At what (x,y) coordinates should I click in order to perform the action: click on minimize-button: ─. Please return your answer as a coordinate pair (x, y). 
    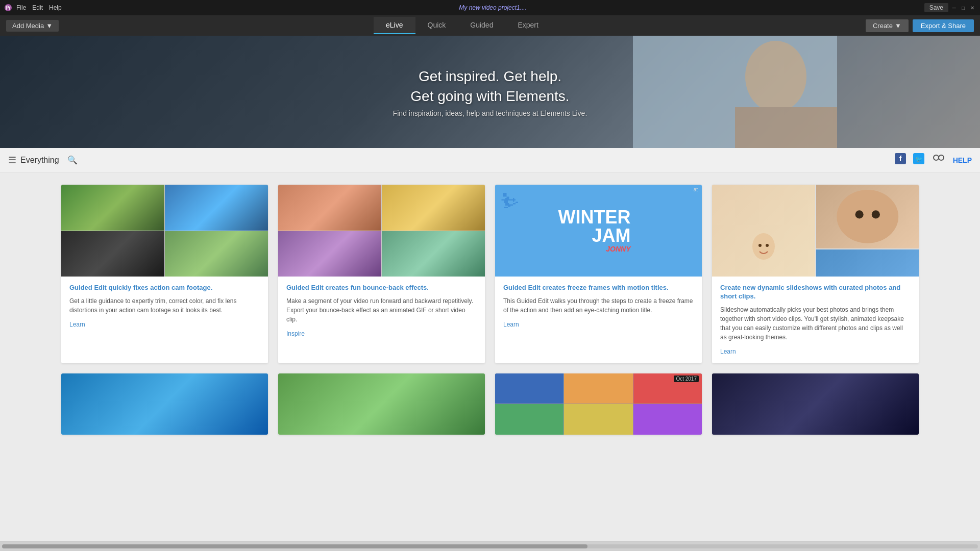
    Looking at the image, I should click on (954, 8).